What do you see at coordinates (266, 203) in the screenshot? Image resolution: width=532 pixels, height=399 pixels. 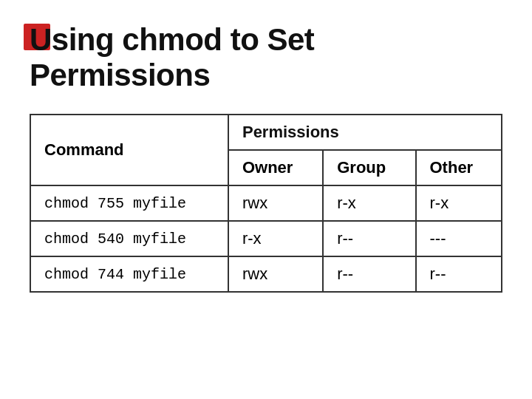 I see `table-row: chmod 755 myfilerwxr-xr-x` at bounding box center [266, 203].